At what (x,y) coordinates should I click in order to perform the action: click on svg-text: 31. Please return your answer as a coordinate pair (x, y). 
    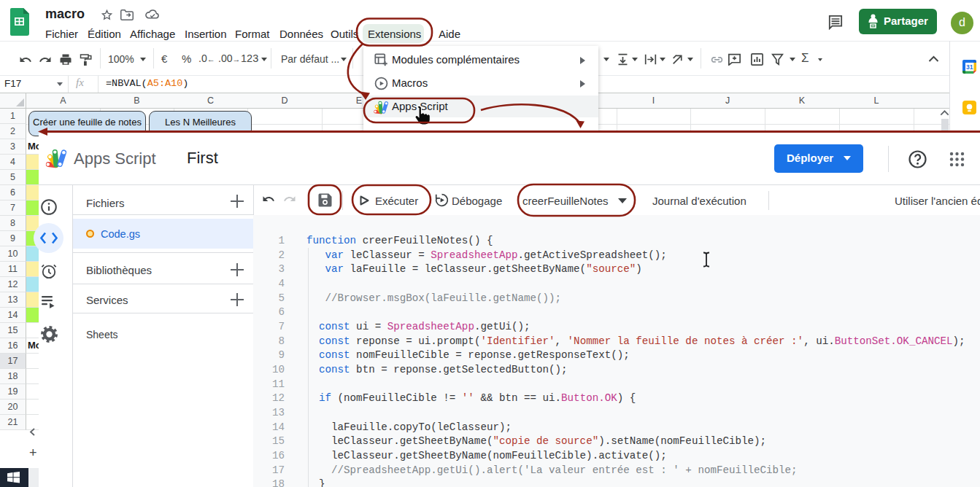
    Looking at the image, I should click on (970, 67).